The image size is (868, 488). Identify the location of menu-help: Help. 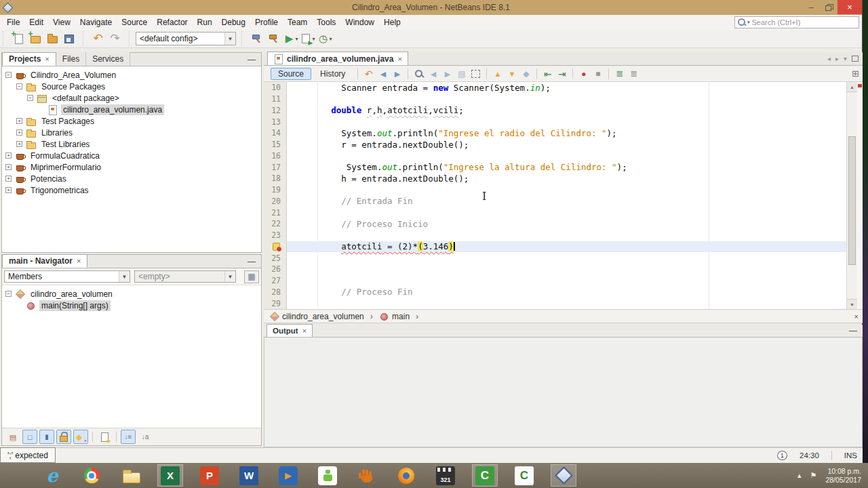
(392, 22).